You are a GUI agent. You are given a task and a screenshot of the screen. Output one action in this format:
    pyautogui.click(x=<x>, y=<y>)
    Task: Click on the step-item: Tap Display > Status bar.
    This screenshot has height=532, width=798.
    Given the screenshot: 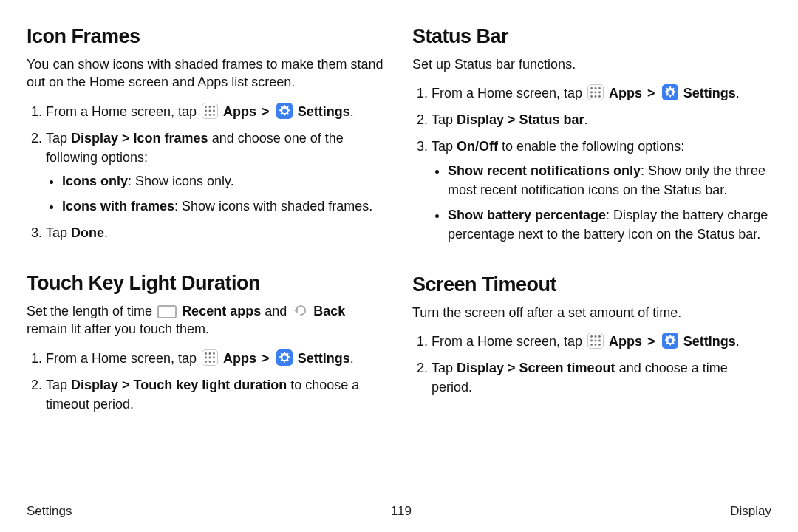 What is the action you would take?
    pyautogui.click(x=601, y=120)
    